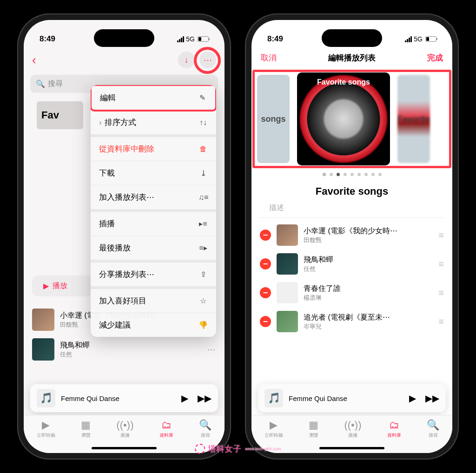 This screenshot has height=473, width=476. I want to click on status-time: 8:49, so click(275, 39).